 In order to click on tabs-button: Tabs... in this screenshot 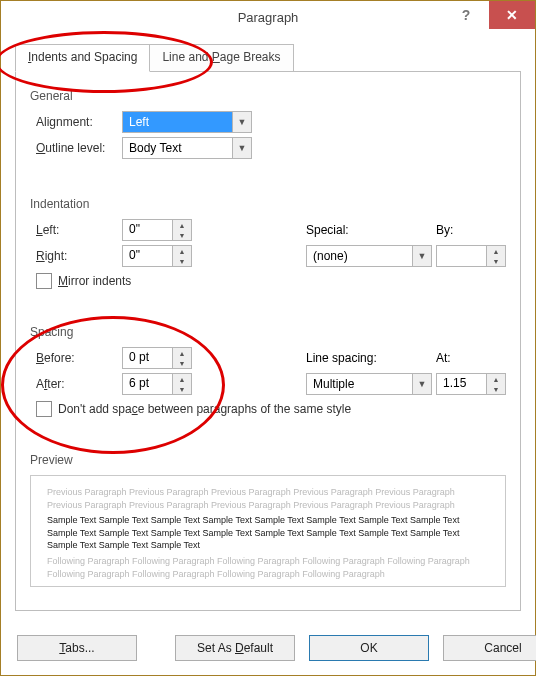, I will do `click(77, 648)`.